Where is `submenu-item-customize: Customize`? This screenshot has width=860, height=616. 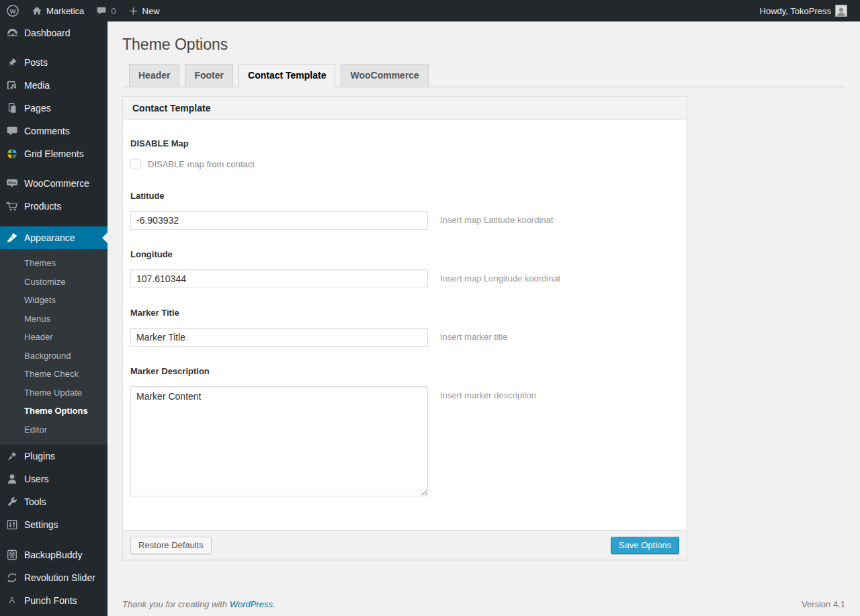 submenu-item-customize: Customize is located at coordinates (54, 282).